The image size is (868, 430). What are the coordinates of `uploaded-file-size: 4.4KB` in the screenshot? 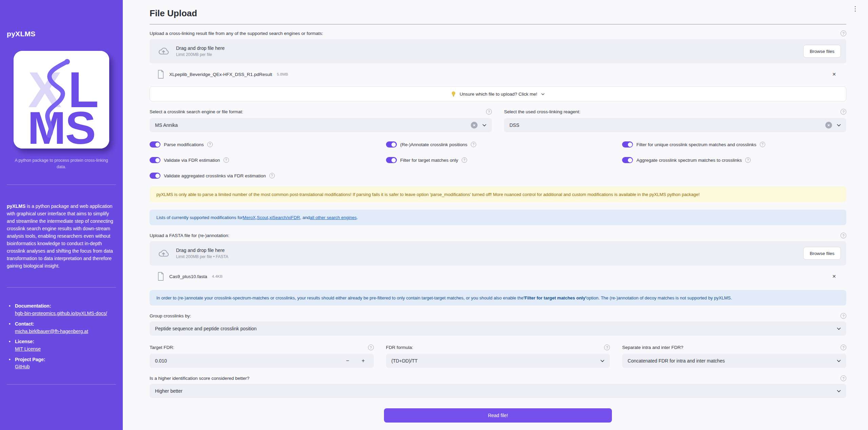 It's located at (217, 276).